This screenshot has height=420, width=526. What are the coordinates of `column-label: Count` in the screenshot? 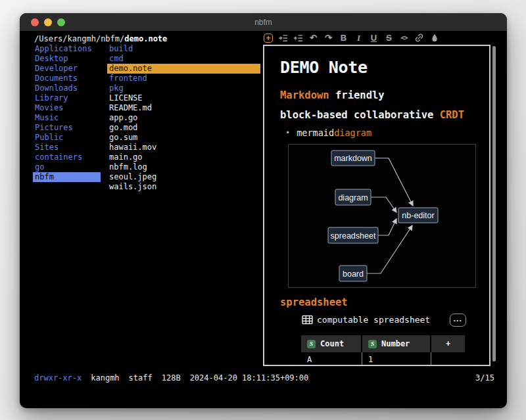 It's located at (332, 344).